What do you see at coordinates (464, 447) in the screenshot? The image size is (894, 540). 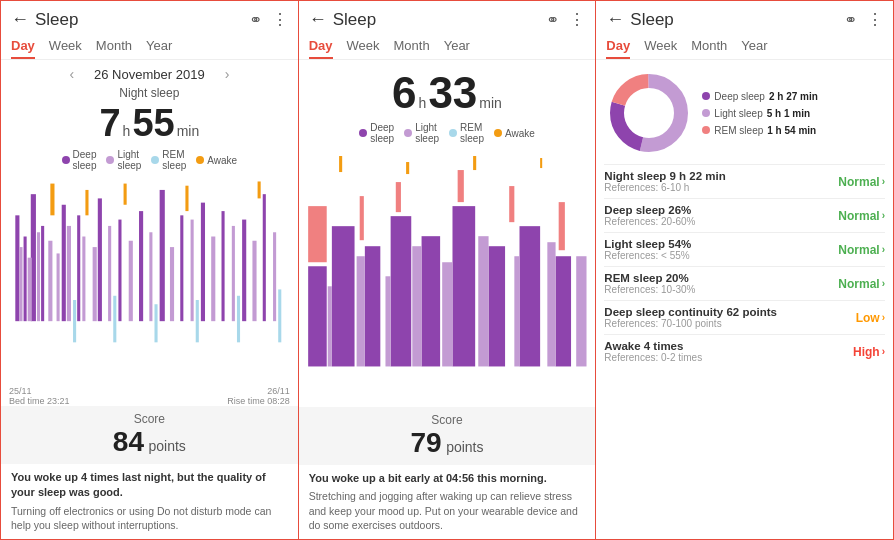 I see `score-unit-2: points` at bounding box center [464, 447].